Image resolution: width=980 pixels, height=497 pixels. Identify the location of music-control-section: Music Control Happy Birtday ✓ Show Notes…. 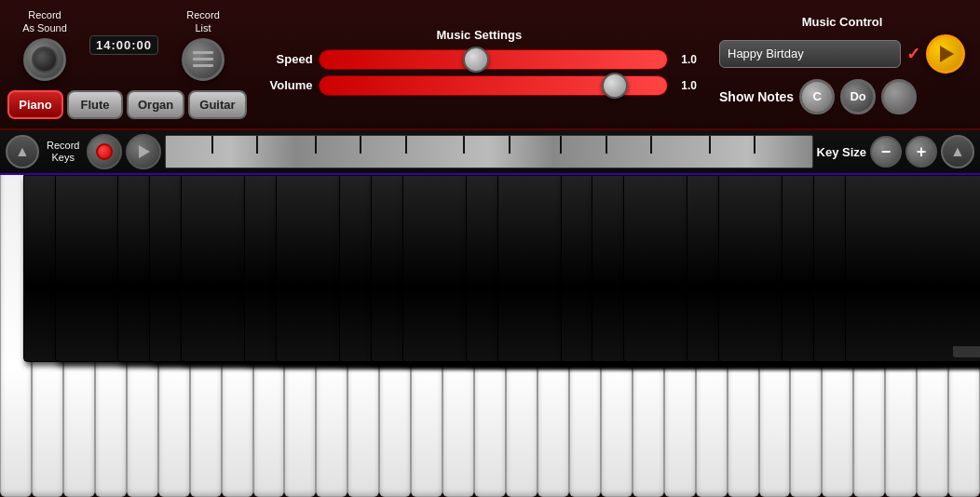
(842, 65).